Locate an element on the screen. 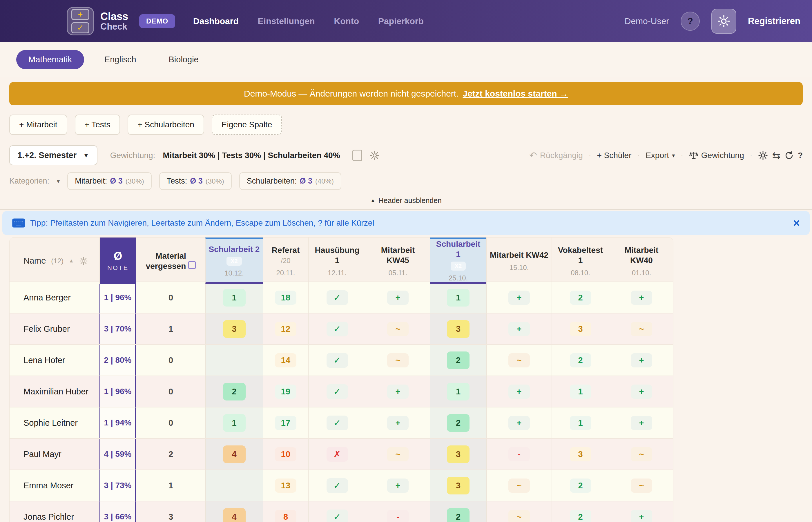 The image size is (812, 522). student-name: Anna Berger is located at coordinates (55, 298).